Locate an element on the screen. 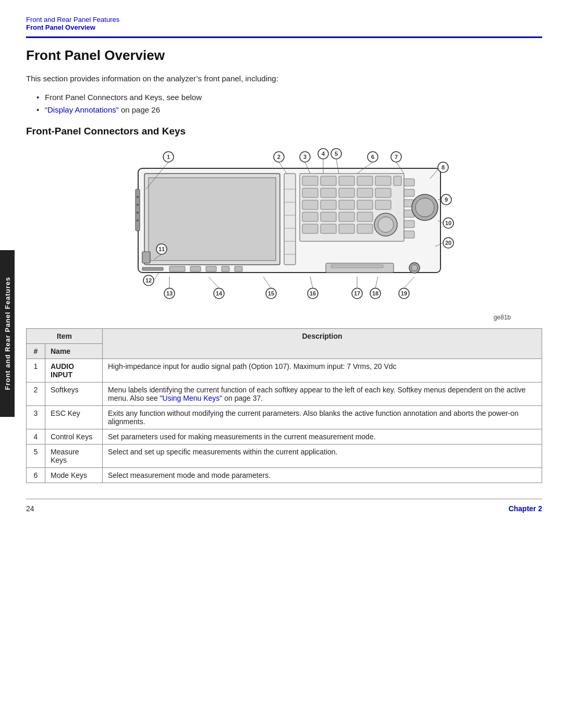  row-num: 3 is located at coordinates (36, 417).